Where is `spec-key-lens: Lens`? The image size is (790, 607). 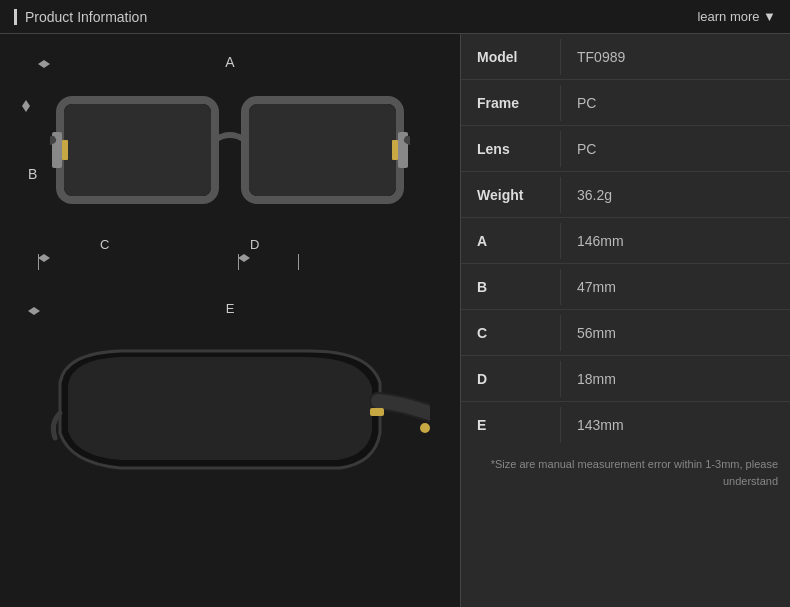 spec-key-lens: Lens is located at coordinates (511, 149).